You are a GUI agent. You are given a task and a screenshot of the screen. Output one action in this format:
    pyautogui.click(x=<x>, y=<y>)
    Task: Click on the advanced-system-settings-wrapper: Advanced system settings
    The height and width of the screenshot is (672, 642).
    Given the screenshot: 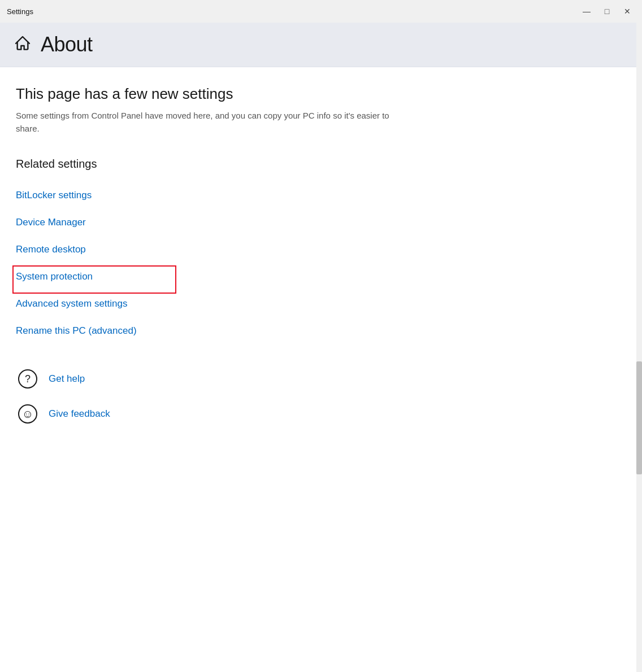 What is the action you would take?
    pyautogui.click(x=321, y=304)
    